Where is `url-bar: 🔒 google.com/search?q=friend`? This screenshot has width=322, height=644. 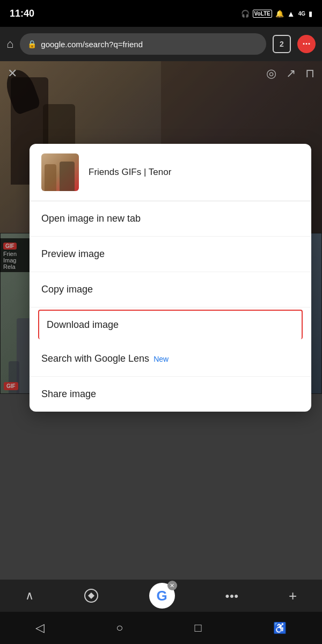 url-bar: 🔒 google.com/search?q=friend is located at coordinates (143, 44).